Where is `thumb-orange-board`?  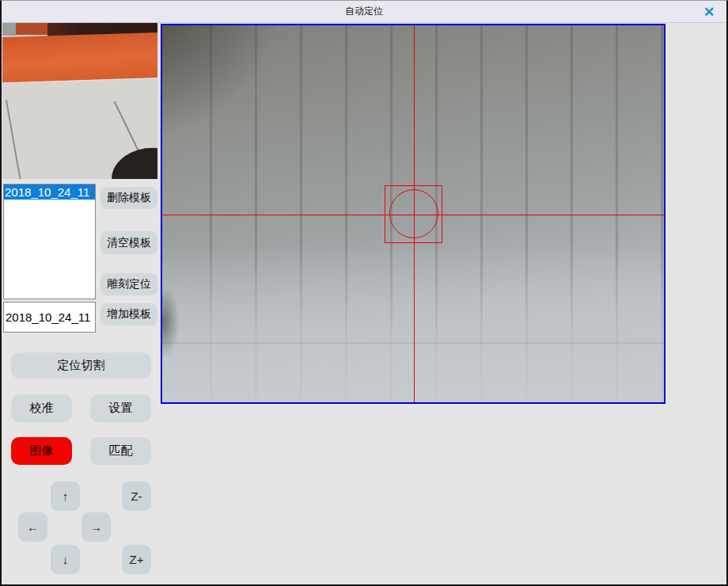 thumb-orange-board is located at coordinates (80, 58).